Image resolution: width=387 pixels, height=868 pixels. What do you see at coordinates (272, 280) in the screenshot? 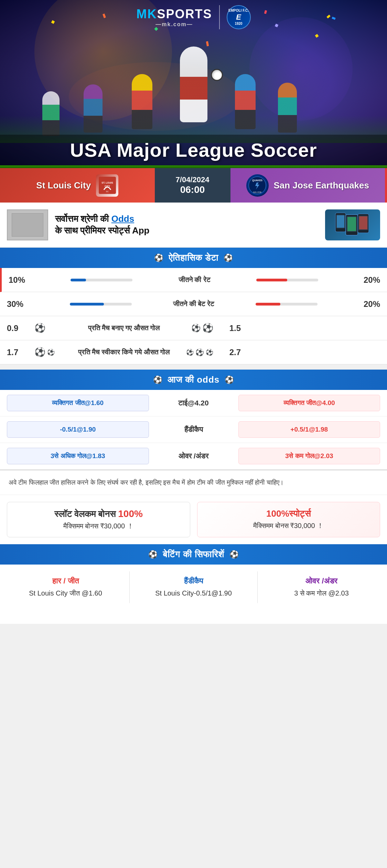
I see `bar-fill-winrate-right` at bounding box center [272, 280].